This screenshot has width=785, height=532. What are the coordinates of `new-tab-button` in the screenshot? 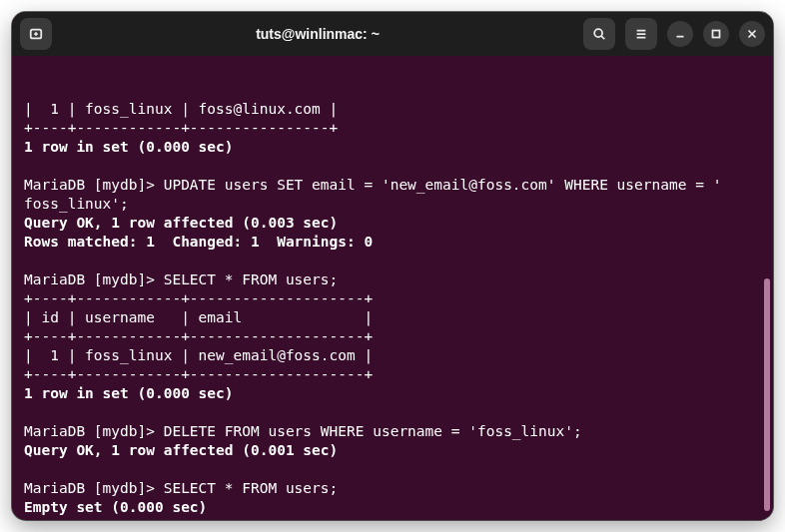 It's located at (36, 34).